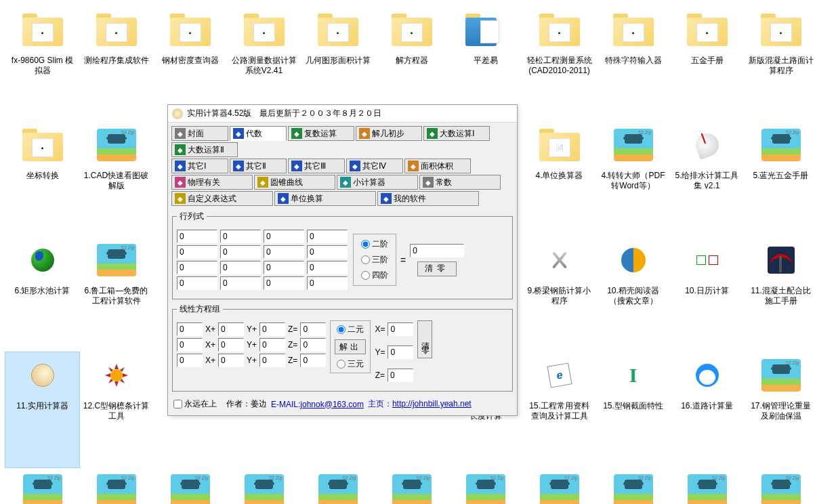 Image resolution: width=815 pixels, height=504 pixels. What do you see at coordinates (560, 295) in the screenshot?
I see `desktop-icon: 9.桥梁钢筋计算小程序` at bounding box center [560, 295].